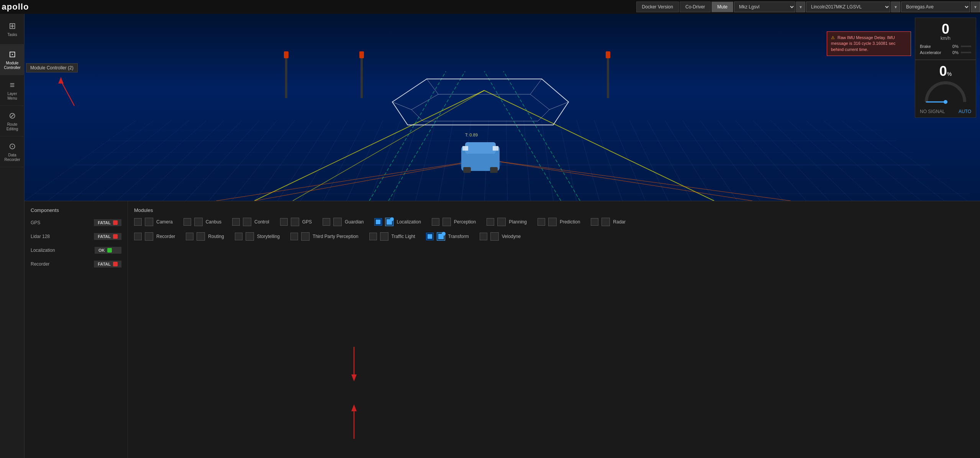  I want to click on codriver-button: Co-Driver, so click(695, 7).